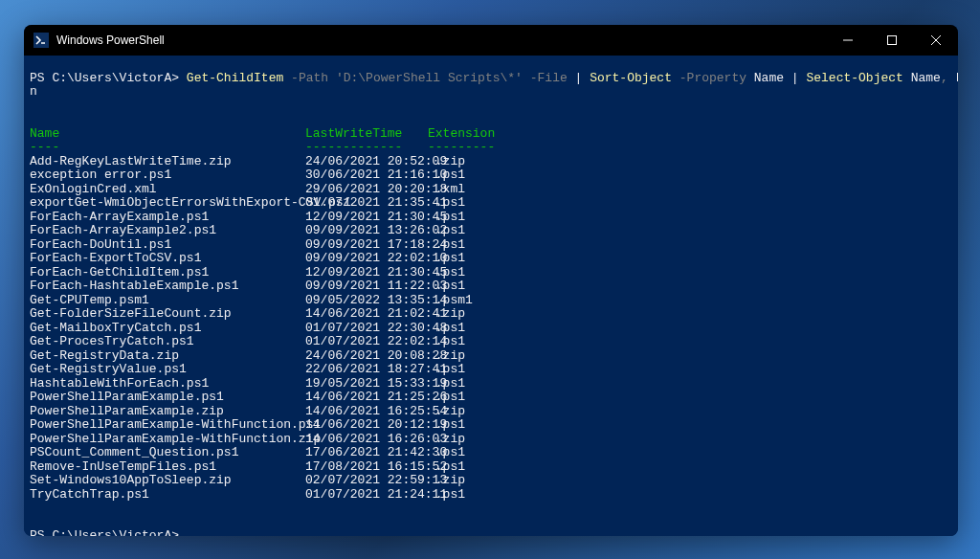 The width and height of the screenshot is (980, 559). Describe the element at coordinates (111, 532) in the screenshot. I see `prompt-path-2: C:\Users\VictorA` at that location.